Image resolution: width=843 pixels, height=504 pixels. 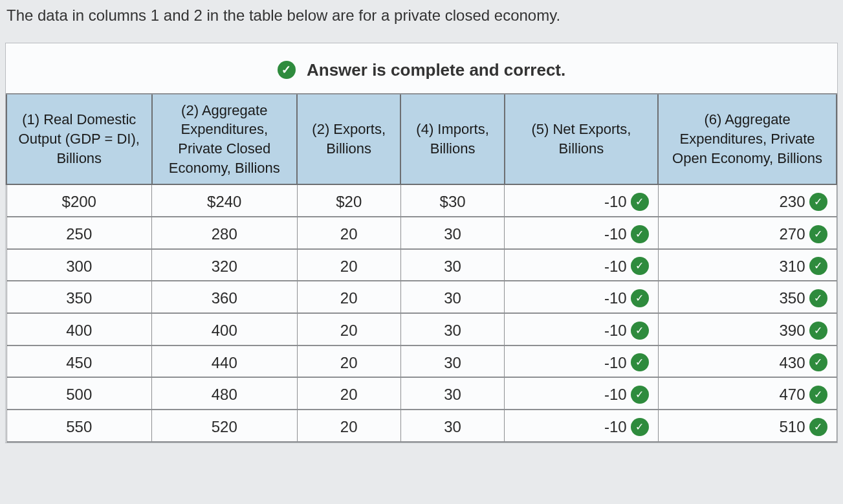 What do you see at coordinates (422, 16) in the screenshot?
I see `intro-text: The data in columns 1 and 2 in the table…` at bounding box center [422, 16].